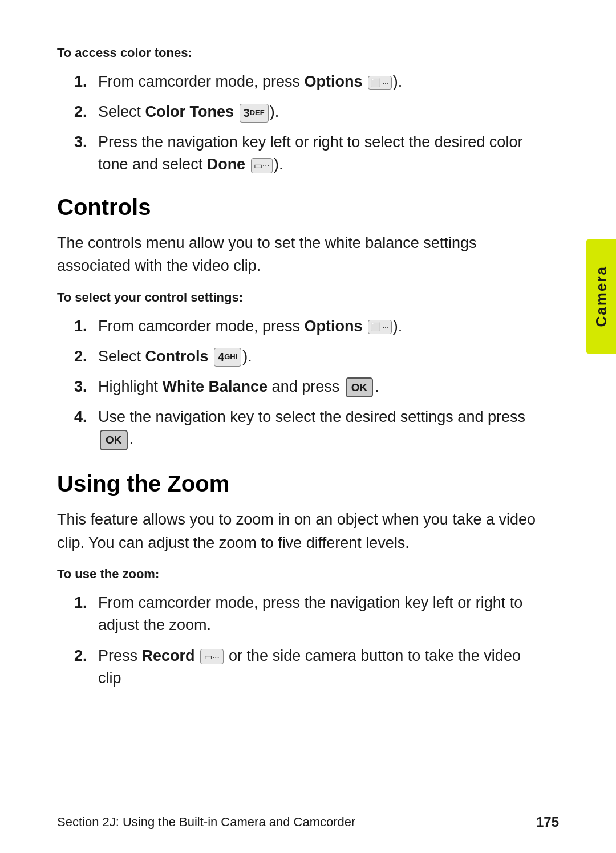 This screenshot has width=616, height=853. Describe the element at coordinates (311, 387) in the screenshot. I see `list-item: 3. Highlight White Balance and press OK.` at that location.